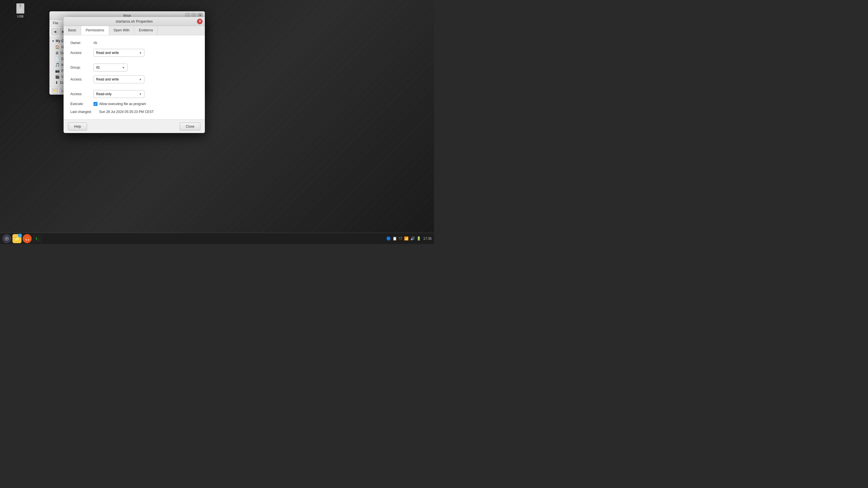 The height and width of the screenshot is (488, 868). What do you see at coordinates (7, 238) in the screenshot?
I see `apps-menu-button` at bounding box center [7, 238].